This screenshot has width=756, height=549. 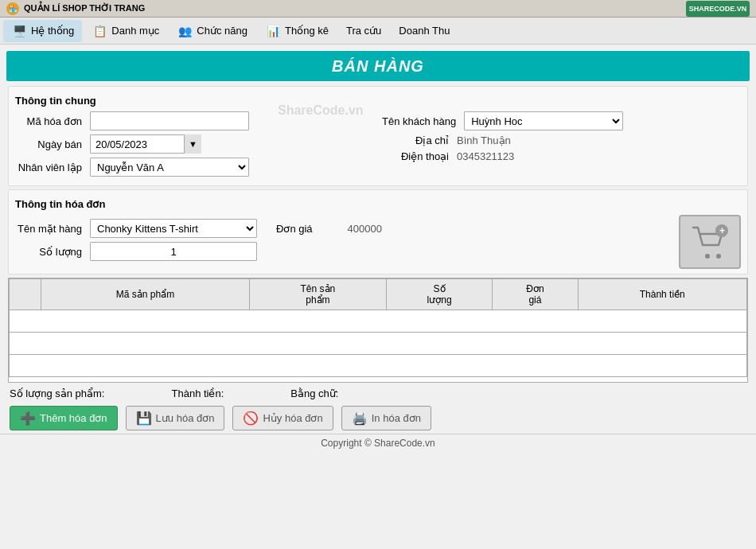 I want to click on ma-hoa-don-input, so click(x=170, y=121).